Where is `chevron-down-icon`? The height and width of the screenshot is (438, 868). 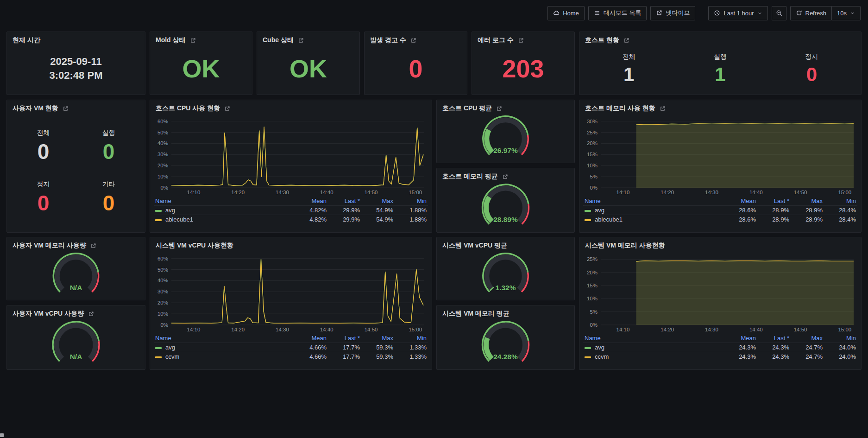
chevron-down-icon is located at coordinates (852, 13).